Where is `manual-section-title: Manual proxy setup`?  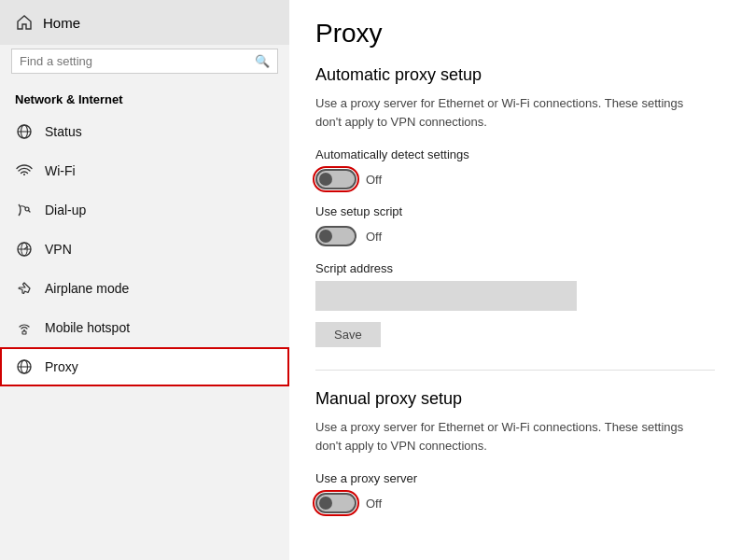
manual-section-title: Manual proxy setup is located at coordinates (515, 399).